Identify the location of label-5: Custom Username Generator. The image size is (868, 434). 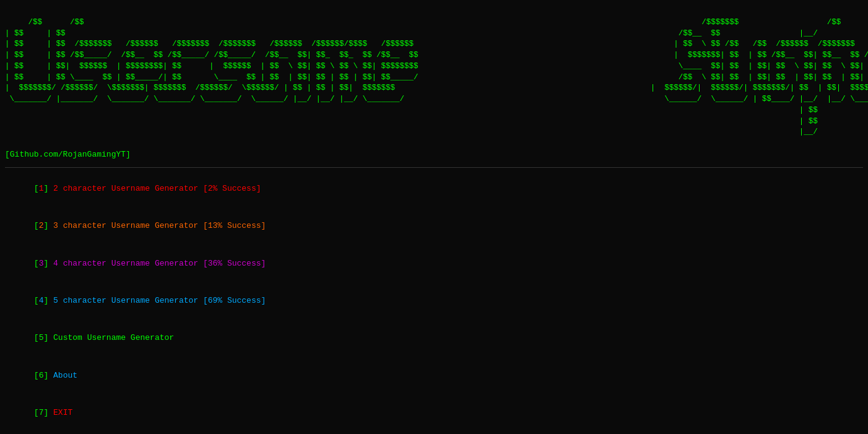
(111, 338).